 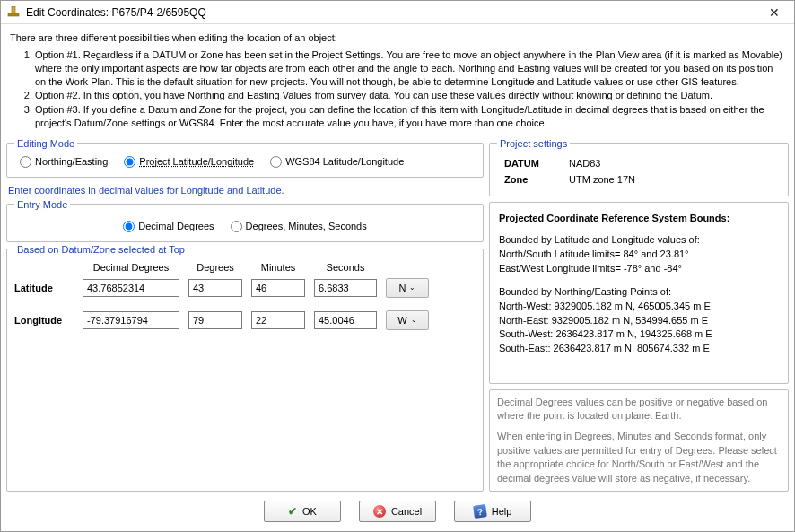 What do you see at coordinates (398, 13) in the screenshot?
I see `titlebar: Edit Coordinates: P675/P4-2/6595QQ ✕` at bounding box center [398, 13].